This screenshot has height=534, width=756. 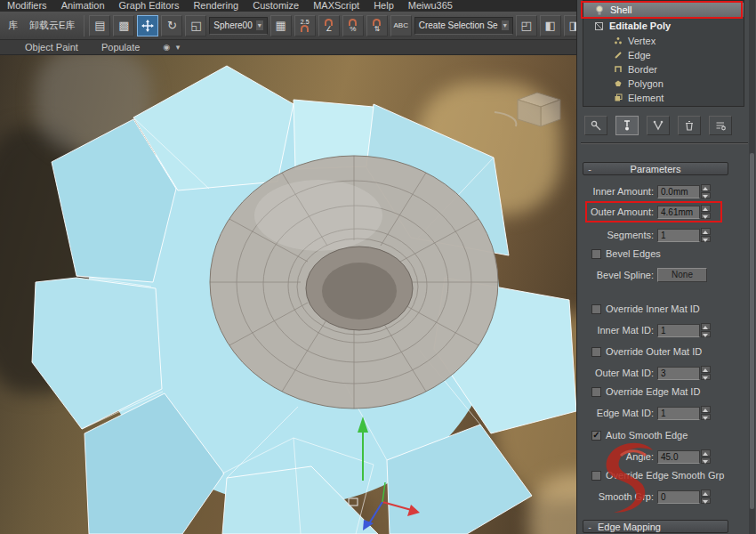 What do you see at coordinates (459, 25) in the screenshot?
I see `selection-set-value: Create Selection Se` at bounding box center [459, 25].